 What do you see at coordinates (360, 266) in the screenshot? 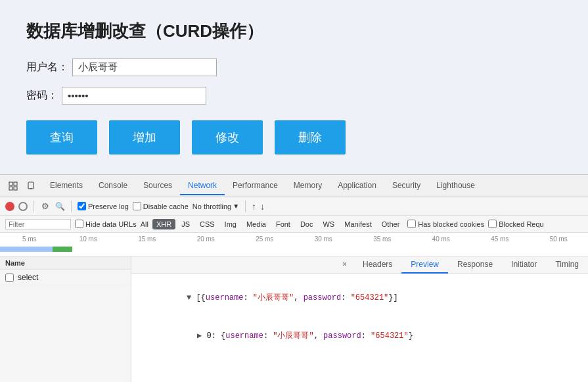
I see `detail-tabs: × Headers Preview Response Initiator Tim…` at bounding box center [360, 266].